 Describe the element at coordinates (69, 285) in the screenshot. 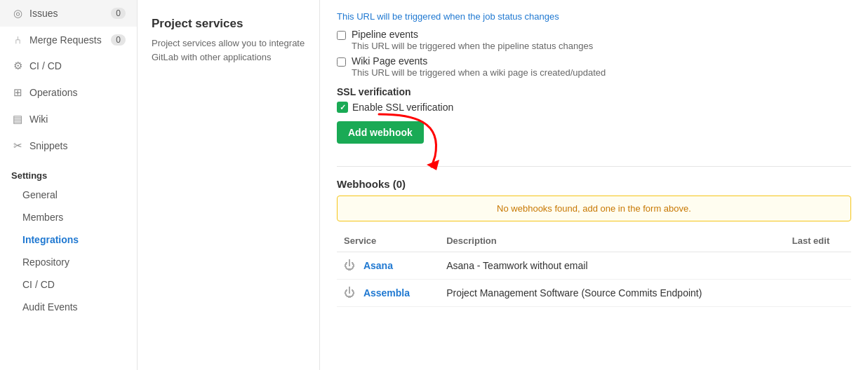

I see `sidebar-sub-item-ci-cd-settings: CI / CD` at that location.